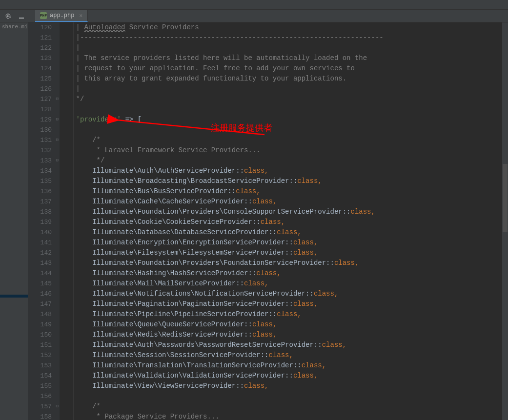 The width and height of the screenshot is (508, 420). Describe the element at coordinates (40, 130) in the screenshot. I see `line-number: 130` at that location.